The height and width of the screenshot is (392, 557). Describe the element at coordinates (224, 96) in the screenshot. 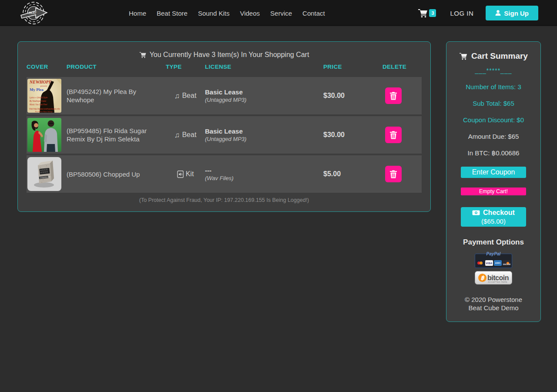

I see `table-row: NEWHOPE presents My Plea Lyrics + Untold…` at that location.